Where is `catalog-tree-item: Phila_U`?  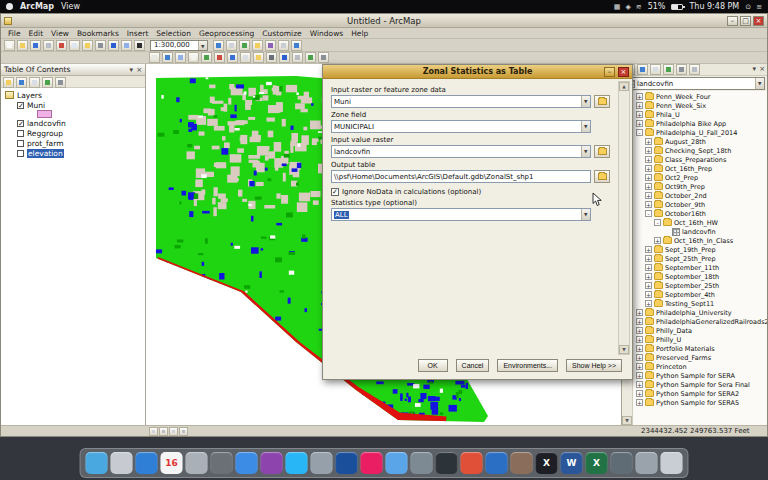
catalog-tree-item: Phila_U is located at coordinates (700, 114).